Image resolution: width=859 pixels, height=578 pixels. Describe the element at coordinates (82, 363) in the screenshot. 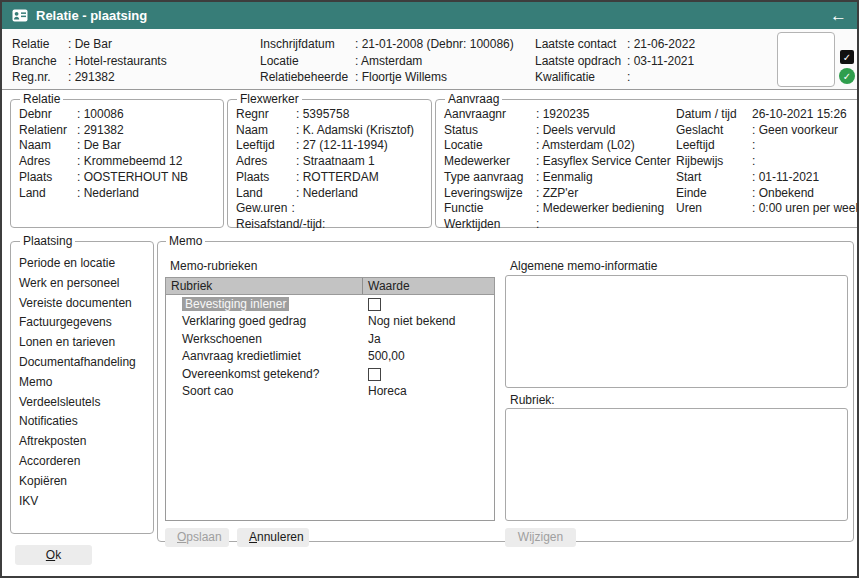

I see `sidebar-item-documentafhandeling: Documentafhandeling` at that location.